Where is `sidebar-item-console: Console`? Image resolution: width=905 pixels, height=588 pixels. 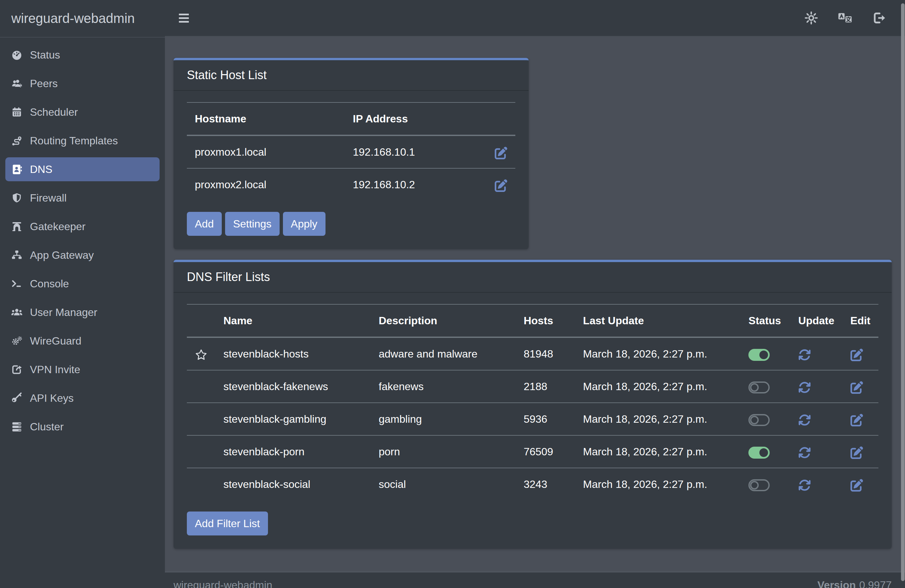 sidebar-item-console: Console is located at coordinates (83, 284).